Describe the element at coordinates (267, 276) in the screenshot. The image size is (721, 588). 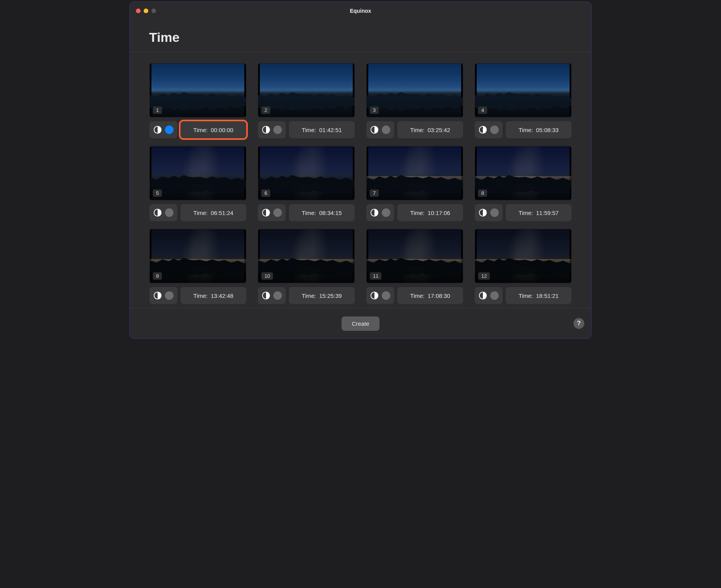
I see `thumbnail-index-badge: 10` at that location.